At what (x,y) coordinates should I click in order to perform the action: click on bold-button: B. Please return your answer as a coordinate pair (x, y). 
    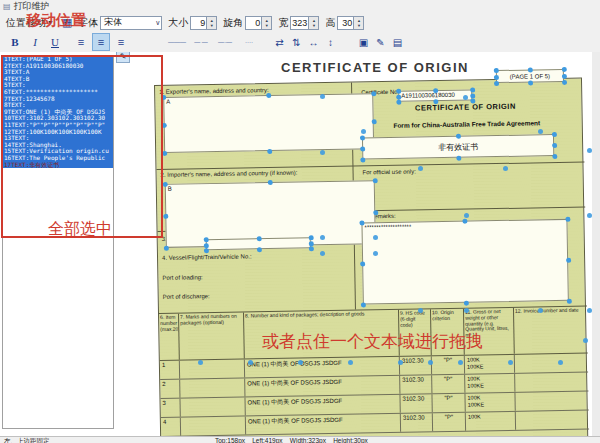
    Looking at the image, I should click on (15, 42).